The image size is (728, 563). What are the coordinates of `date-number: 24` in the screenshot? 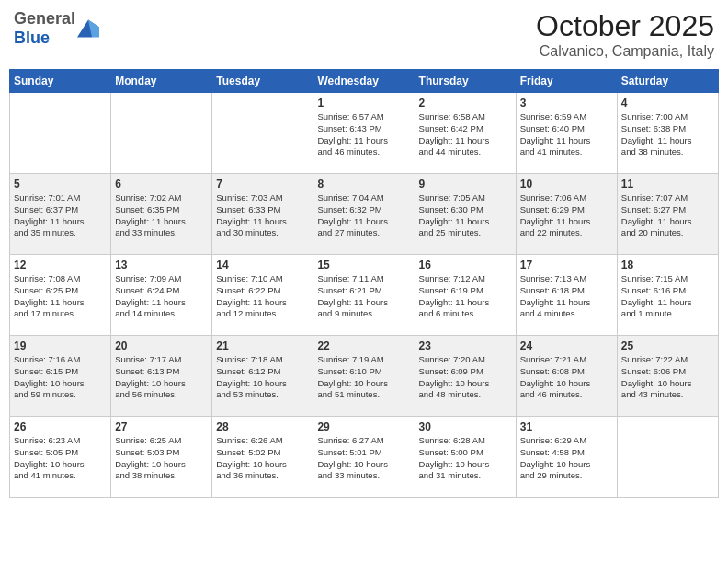 It's located at (566, 346).